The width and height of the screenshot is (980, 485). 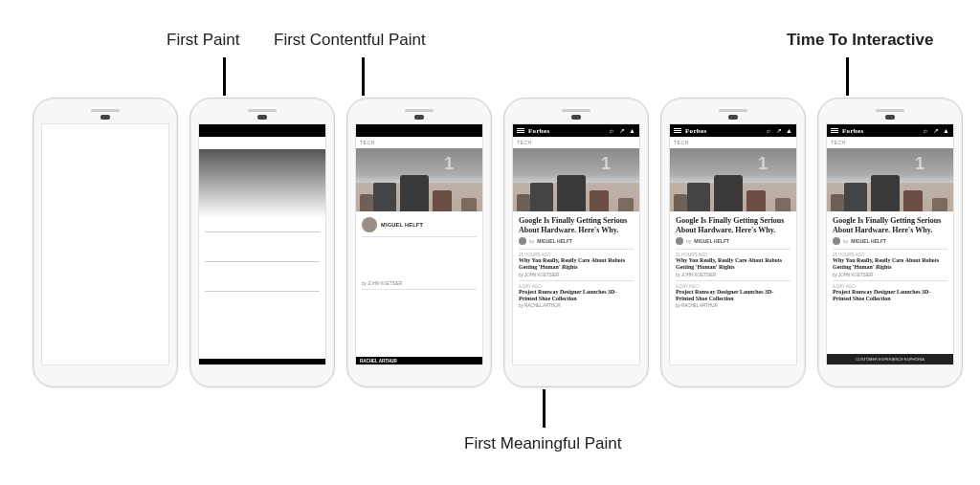 What do you see at coordinates (490, 42) in the screenshot?
I see `top-labels: First Paint First Contentful Paint Time …` at bounding box center [490, 42].